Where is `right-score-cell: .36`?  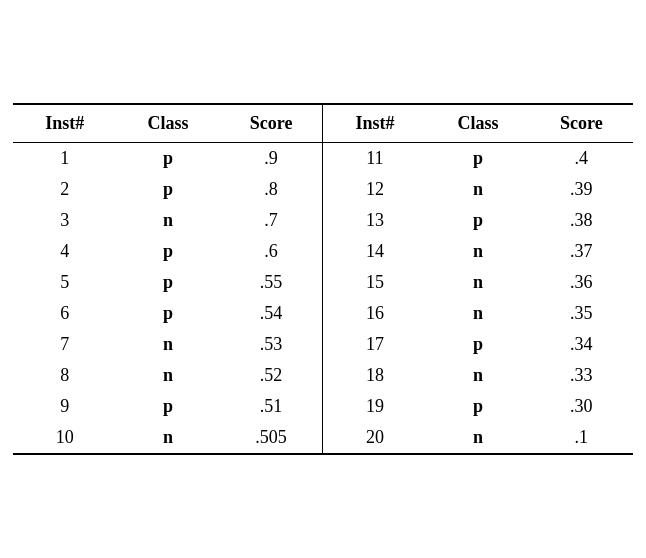
right-score-cell: .36 is located at coordinates (582, 282).